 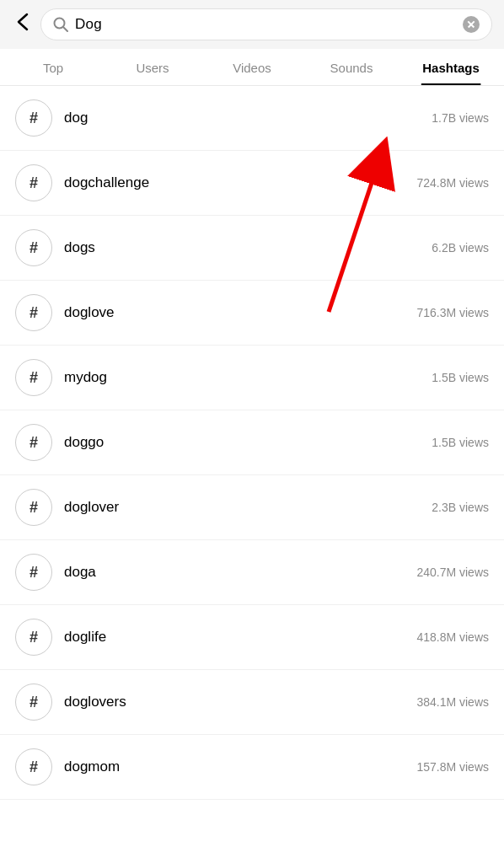 I want to click on search-icon, so click(x=61, y=24).